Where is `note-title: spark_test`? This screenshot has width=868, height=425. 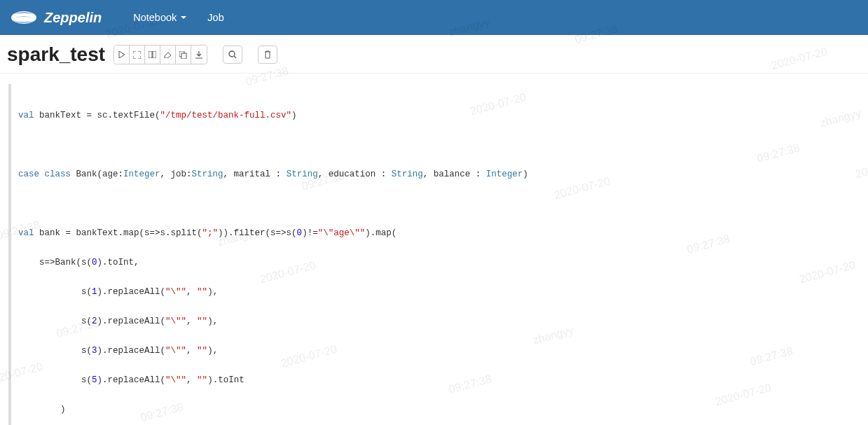 note-title: spark_test is located at coordinates (56, 55).